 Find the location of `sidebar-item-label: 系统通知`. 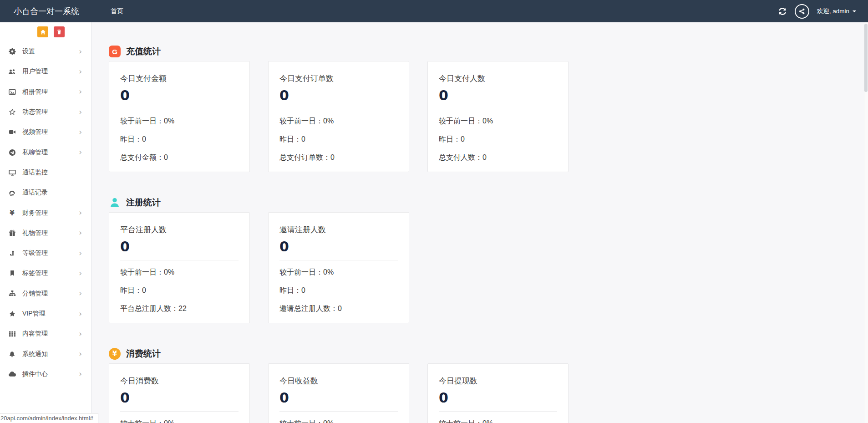

sidebar-item-label: 系统通知 is located at coordinates (51, 354).